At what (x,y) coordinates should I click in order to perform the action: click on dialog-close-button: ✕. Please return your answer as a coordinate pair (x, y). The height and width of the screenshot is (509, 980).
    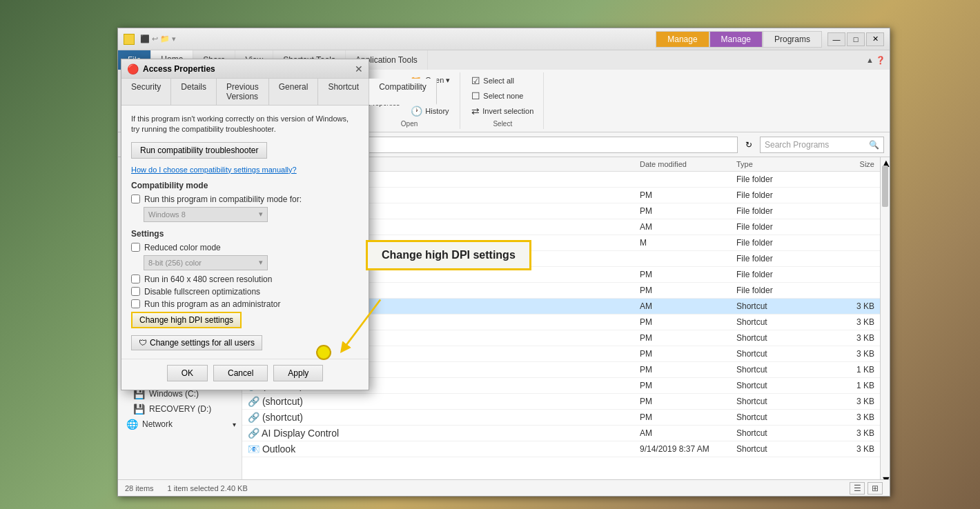
    Looking at the image, I should click on (359, 69).